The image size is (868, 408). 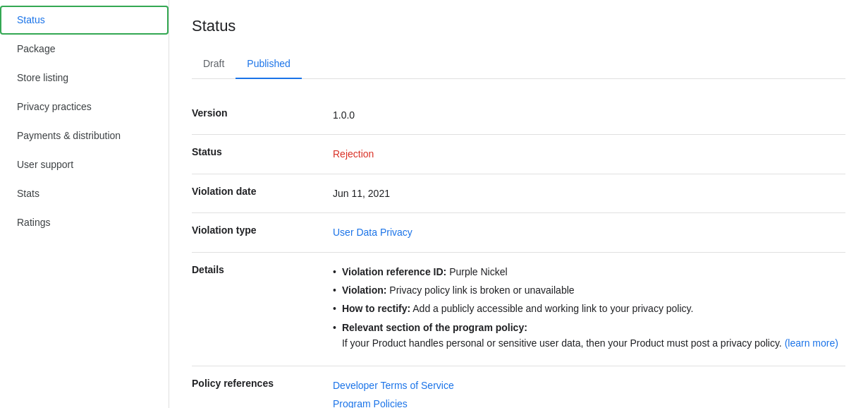 I want to click on violation-date-row: Violation date Jun 11, 2021, so click(x=519, y=193).